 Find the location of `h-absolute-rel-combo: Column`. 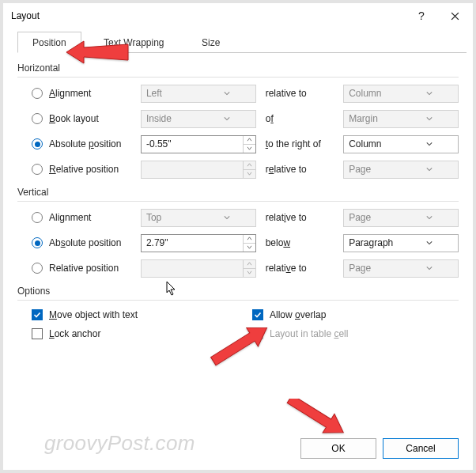

h-absolute-rel-combo: Column is located at coordinates (401, 144).